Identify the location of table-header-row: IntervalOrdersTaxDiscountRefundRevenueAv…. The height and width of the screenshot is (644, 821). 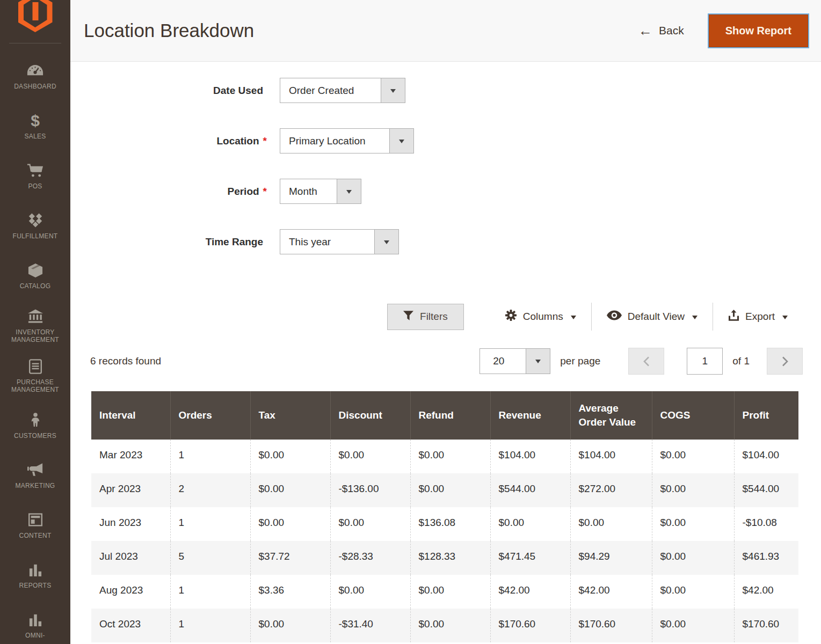
(445, 415).